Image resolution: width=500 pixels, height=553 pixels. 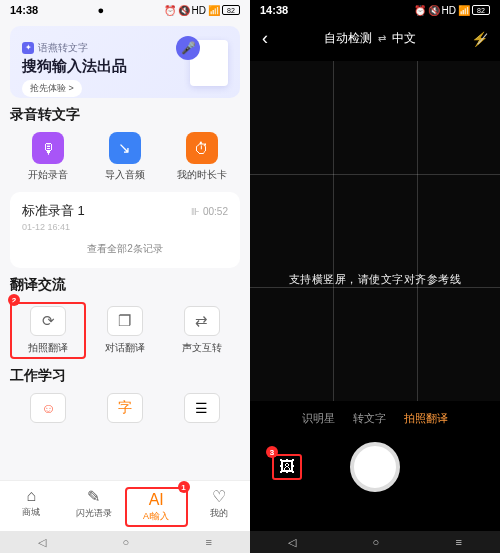 What do you see at coordinates (48, 330) in the screenshot?
I see `tile-photo-translate: ⟳ 拍照翻译` at bounding box center [48, 330].